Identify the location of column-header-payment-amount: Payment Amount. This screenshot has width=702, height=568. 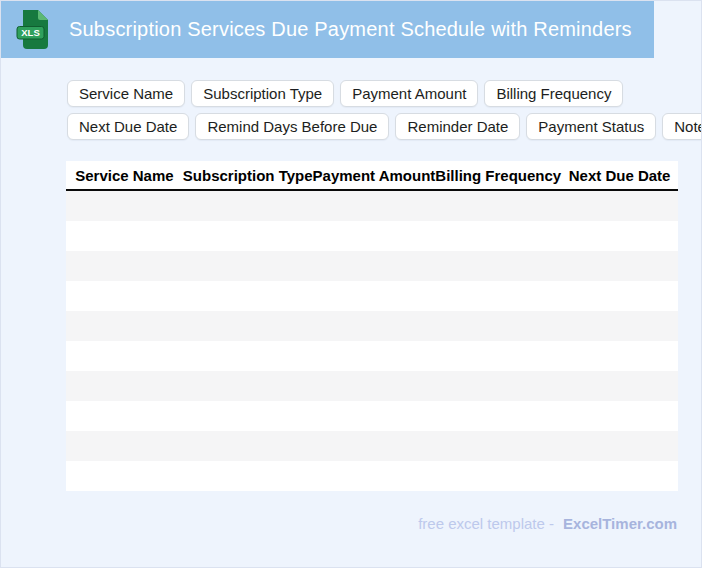
(374, 176).